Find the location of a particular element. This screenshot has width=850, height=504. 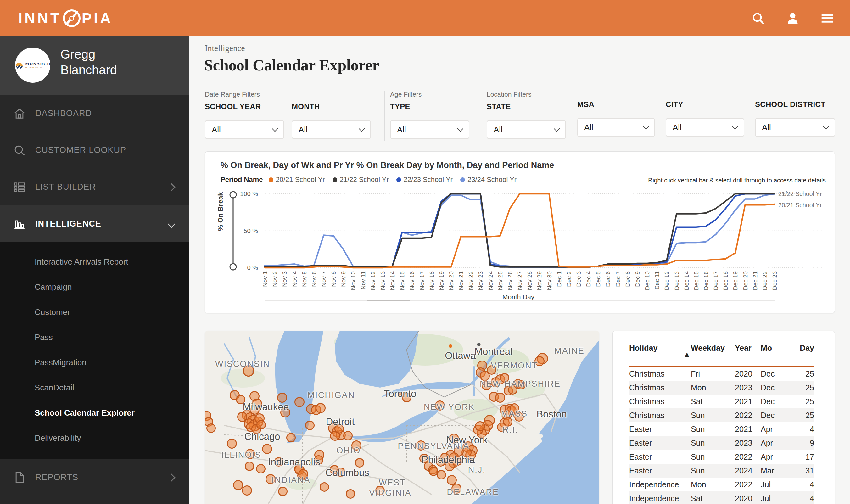

col-mo: Mo is located at coordinates (773, 348).